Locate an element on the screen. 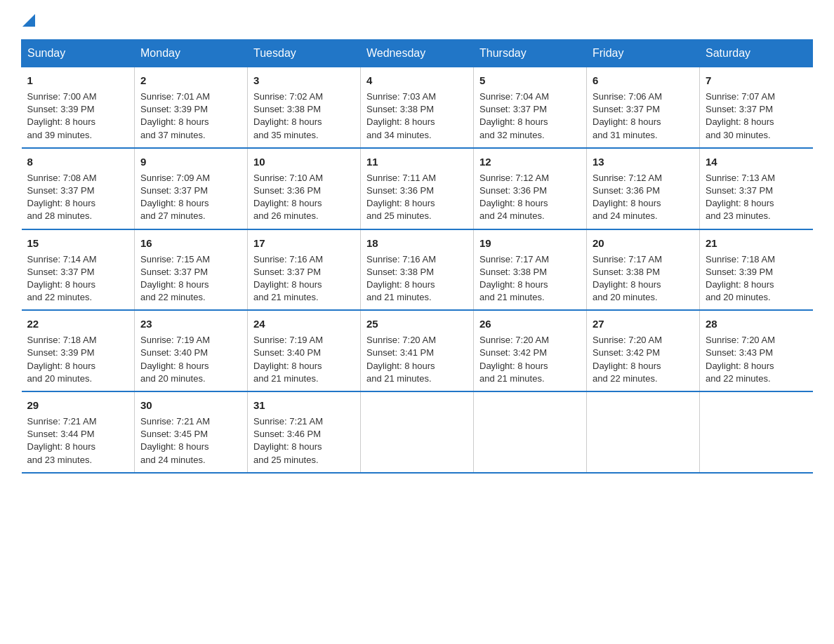 This screenshot has width=834, height=644. calendar-cell: 18 Sunrise: 7:16 AMSunset: 3:38 PMDaylig… is located at coordinates (417, 270).